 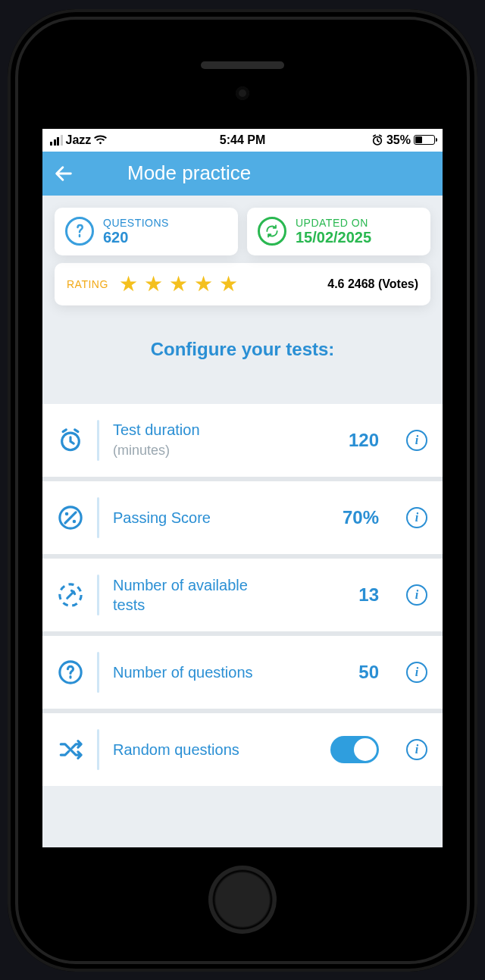 What do you see at coordinates (355, 750) in the screenshot?
I see `random-toggle` at bounding box center [355, 750].